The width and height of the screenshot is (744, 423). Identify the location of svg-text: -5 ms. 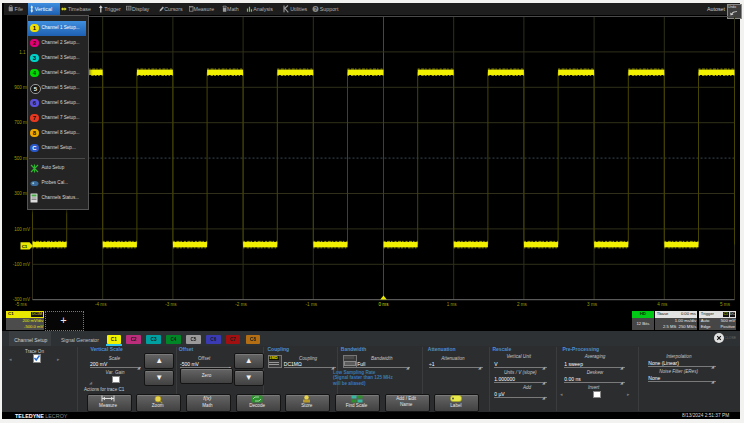
(21, 304).